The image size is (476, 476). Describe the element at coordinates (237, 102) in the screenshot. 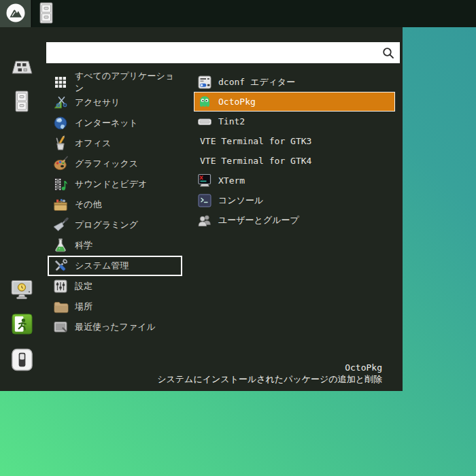

I see `app-label: OctoPkg` at that location.